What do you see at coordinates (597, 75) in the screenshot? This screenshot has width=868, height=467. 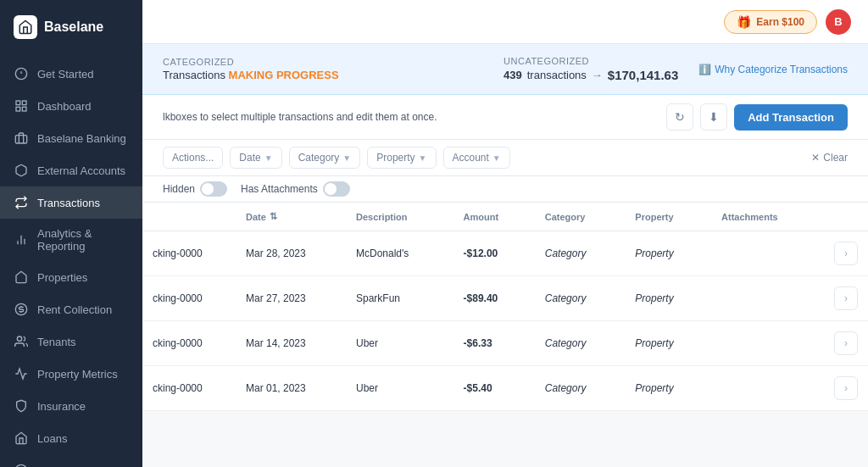 I see `arrow-right-icon: →` at bounding box center [597, 75].